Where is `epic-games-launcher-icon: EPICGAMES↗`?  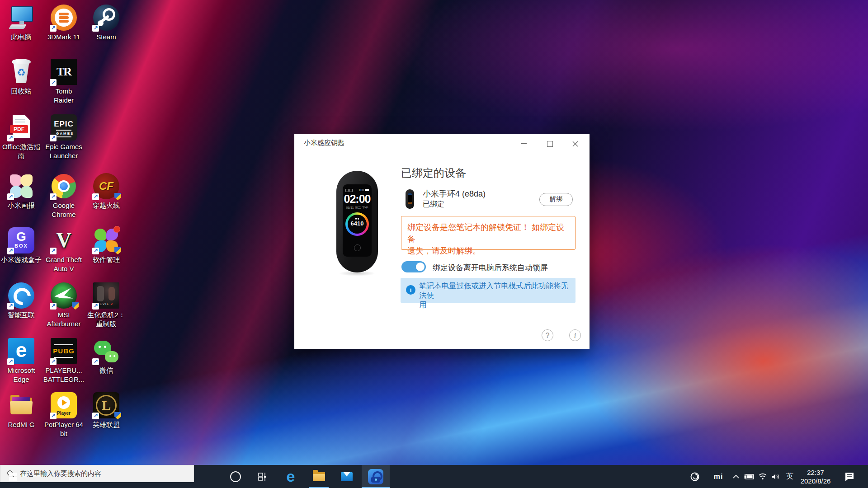 epic-games-launcher-icon: EPICGAMES↗ is located at coordinates (64, 127).